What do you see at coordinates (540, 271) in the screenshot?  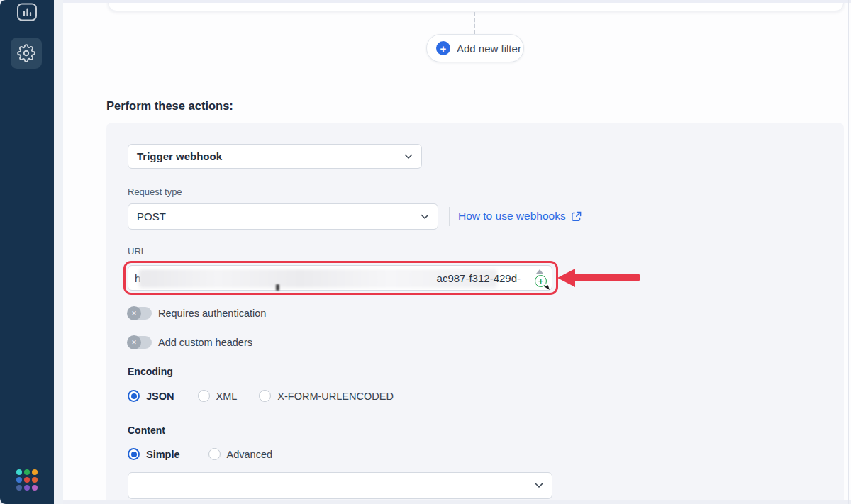 I see `spinner-up-icon` at bounding box center [540, 271].